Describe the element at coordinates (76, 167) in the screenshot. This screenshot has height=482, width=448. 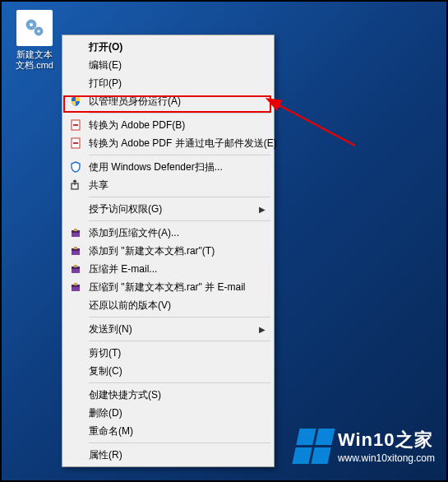
I see `defender-icon` at that location.